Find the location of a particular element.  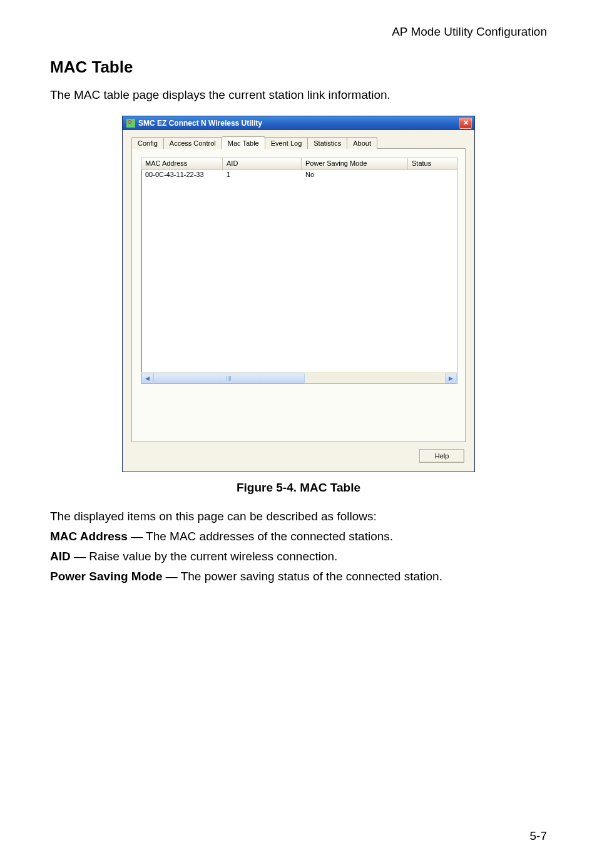

horizontal-scrollbar: ◀ ▶ is located at coordinates (299, 378).